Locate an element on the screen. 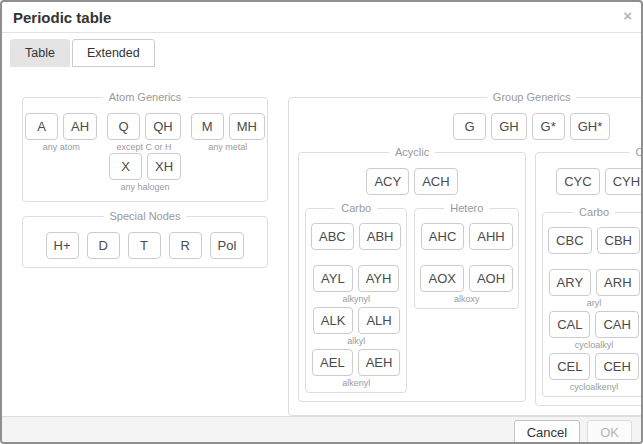  generic-AHC-button: AHC is located at coordinates (442, 236).